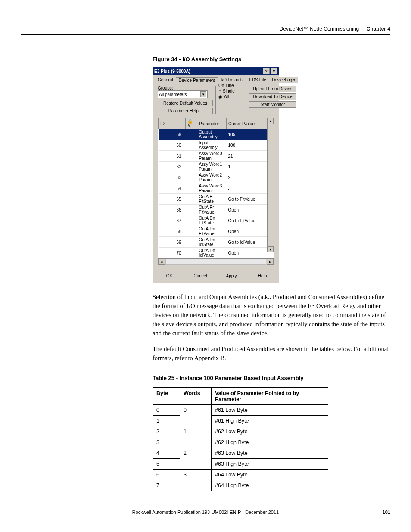 The height and width of the screenshot is (532, 411). I want to click on scroll-thumb, so click(271, 202).